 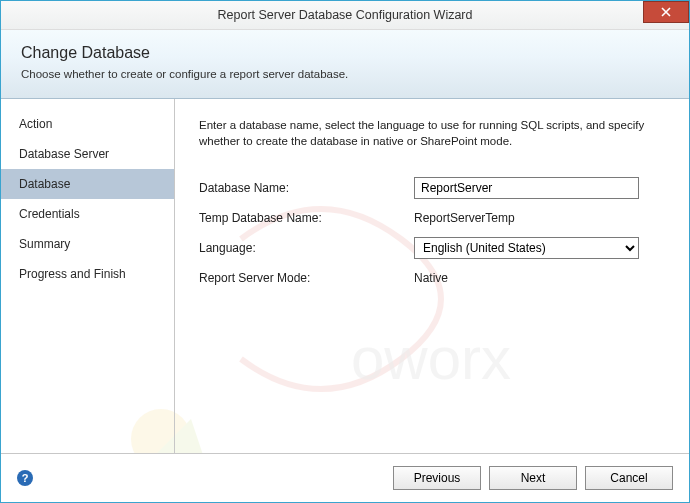 I want to click on header-title: Change Database, so click(x=345, y=53).